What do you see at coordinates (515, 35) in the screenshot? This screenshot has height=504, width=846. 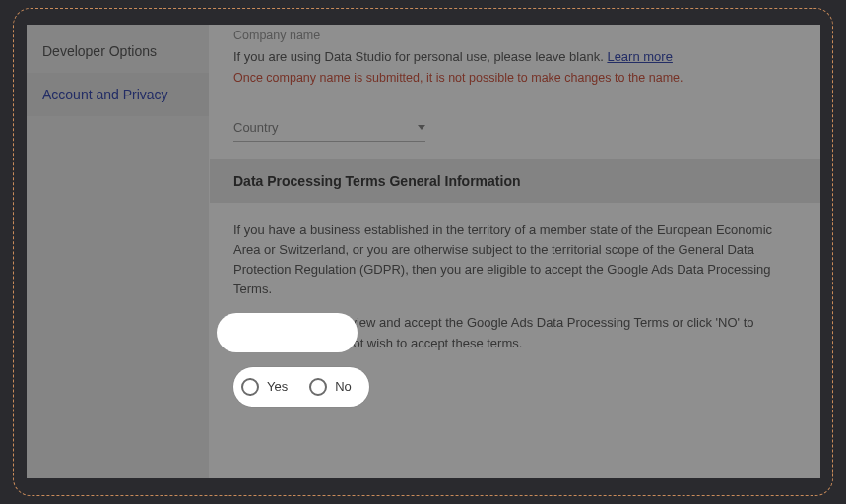 I see `company-name-label: Company name` at bounding box center [515, 35].